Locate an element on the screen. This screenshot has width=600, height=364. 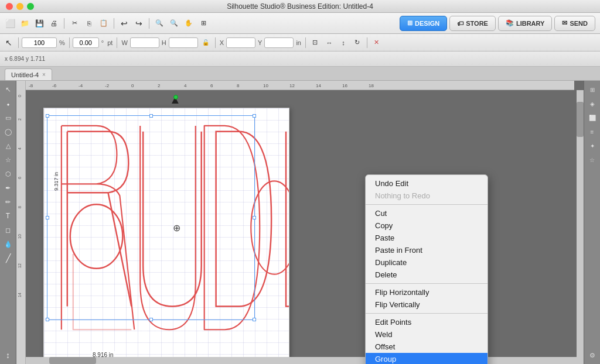
y-input: 0.763 is located at coordinates (279, 43).